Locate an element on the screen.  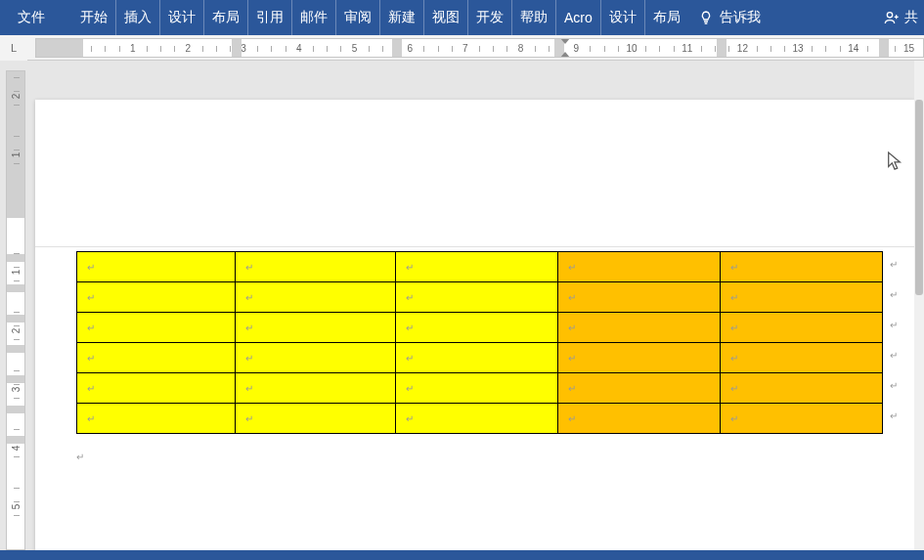
tell-me-label: 告诉我 is located at coordinates (740, 18).